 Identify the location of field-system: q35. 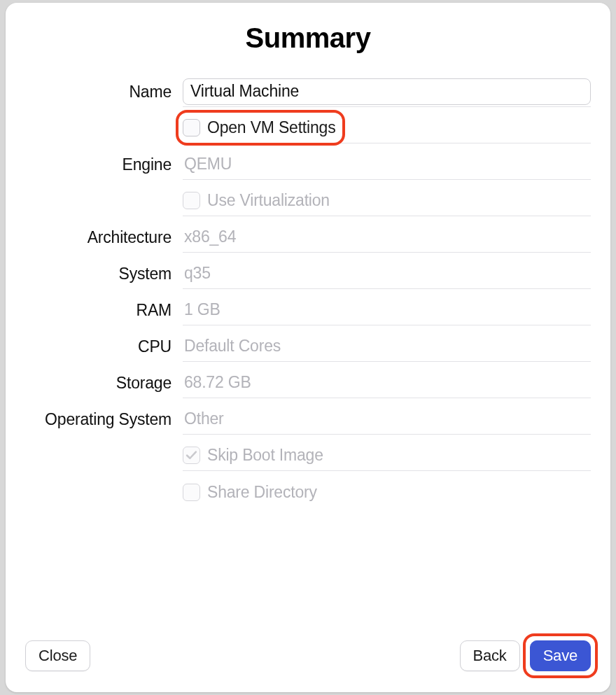
(386, 274).